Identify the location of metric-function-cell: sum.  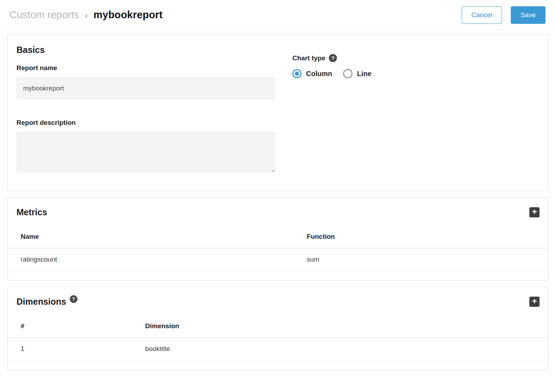
(428, 259).